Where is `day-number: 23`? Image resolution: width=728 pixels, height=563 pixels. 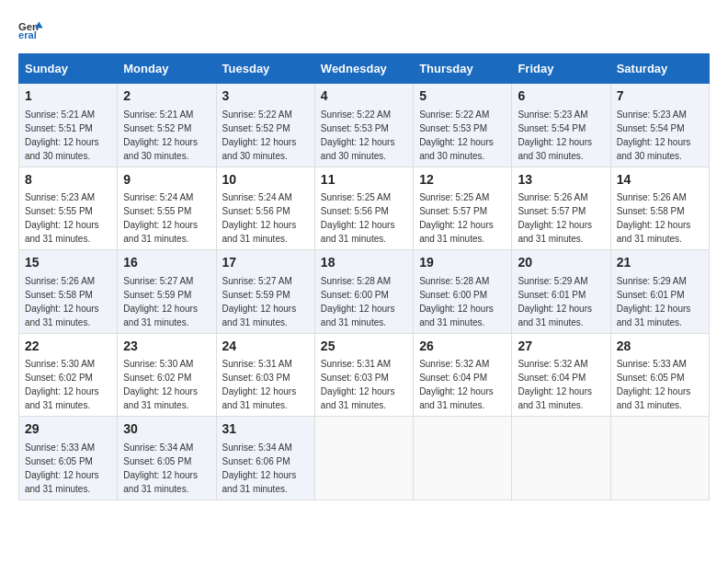 day-number: 23 is located at coordinates (166, 347).